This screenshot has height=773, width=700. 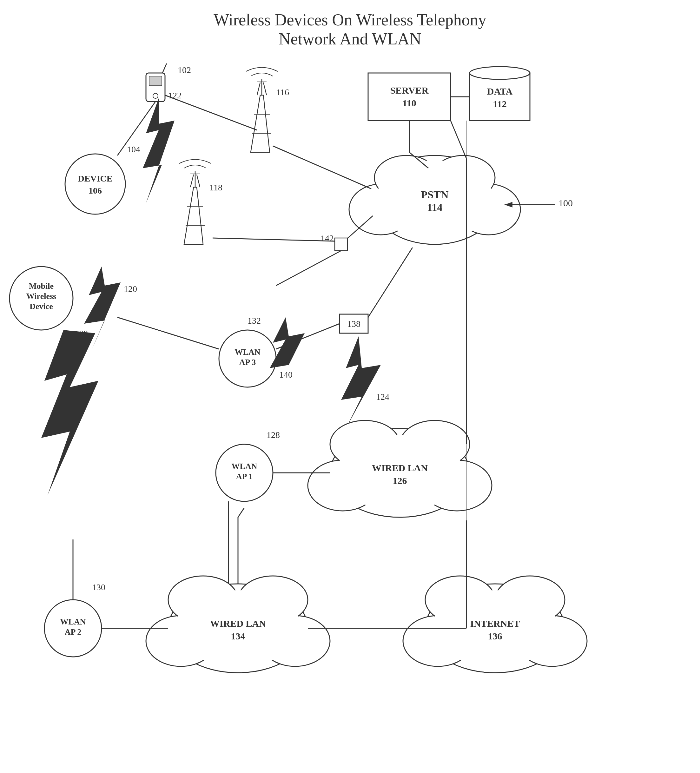 What do you see at coordinates (495, 624) in the screenshot?
I see `internet-cloud: INTERNET 136` at bounding box center [495, 624].